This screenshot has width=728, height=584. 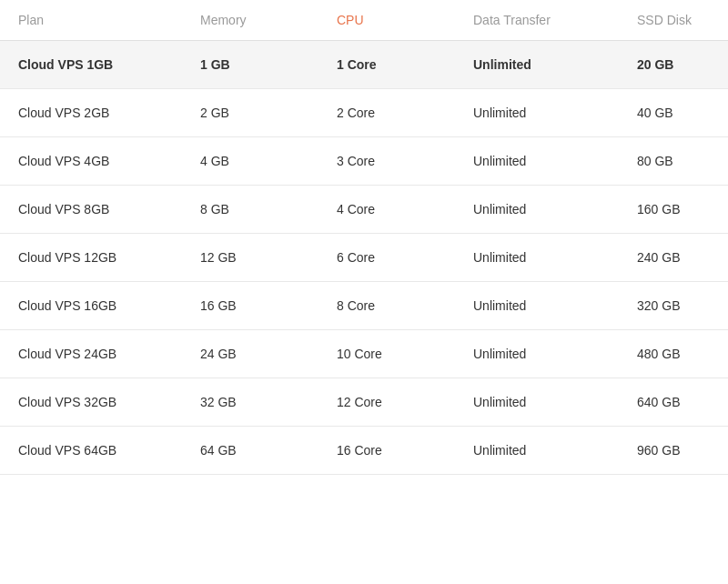 What do you see at coordinates (387, 306) in the screenshot?
I see `cell-cpu: 8 Core` at bounding box center [387, 306].